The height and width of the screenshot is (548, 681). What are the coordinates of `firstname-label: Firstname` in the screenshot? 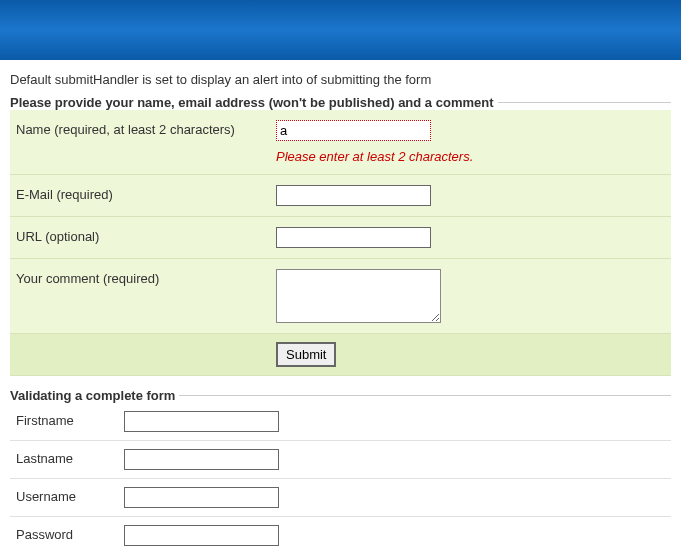 It's located at (70, 420).